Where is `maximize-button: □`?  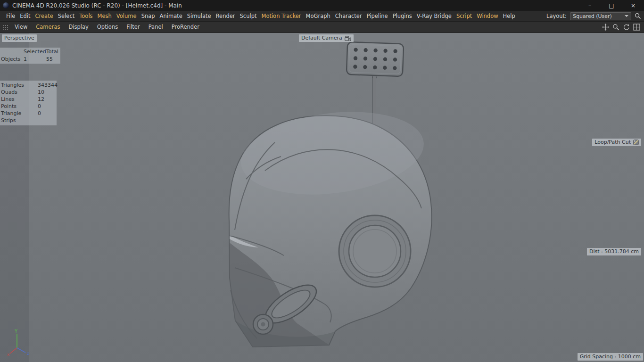 maximize-button: □ is located at coordinates (611, 6).